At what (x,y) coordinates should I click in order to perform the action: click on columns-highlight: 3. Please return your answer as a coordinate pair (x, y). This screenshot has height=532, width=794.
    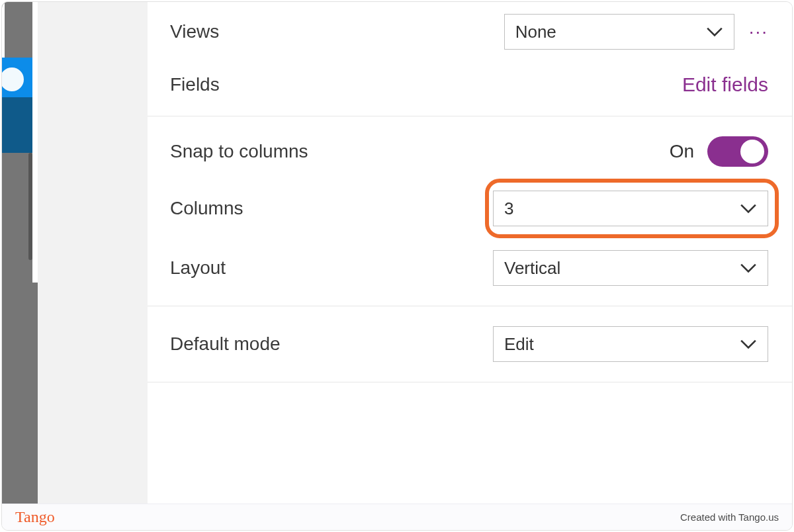
    Looking at the image, I should click on (620, 208).